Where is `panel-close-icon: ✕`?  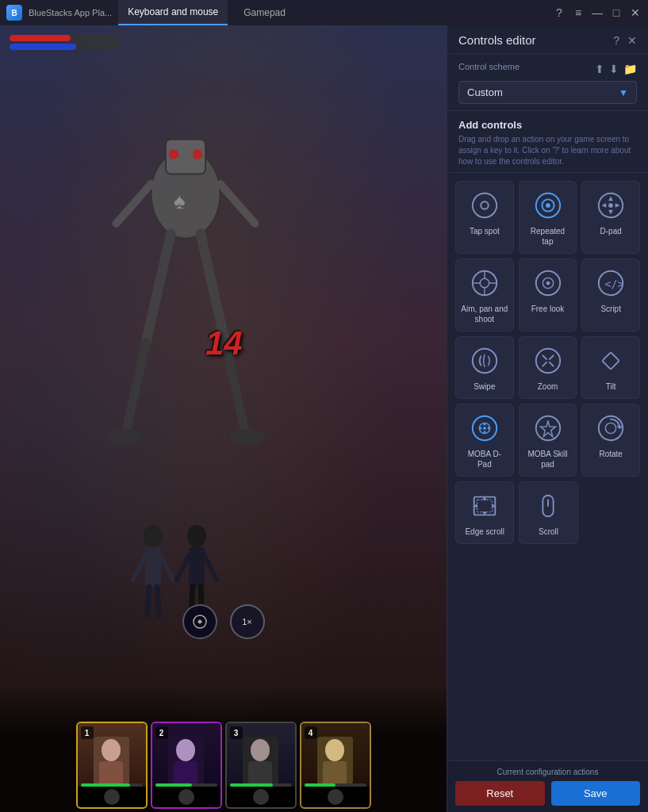 panel-close-icon: ✕ is located at coordinates (632, 40).